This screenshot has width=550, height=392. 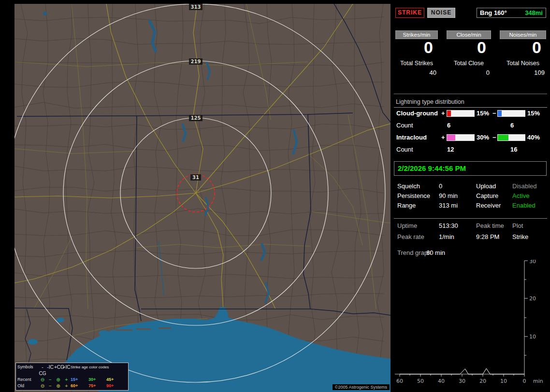 What do you see at coordinates (511, 13) in the screenshot?
I see `bearing-readout: Bng 160° 348mi` at bounding box center [511, 13].